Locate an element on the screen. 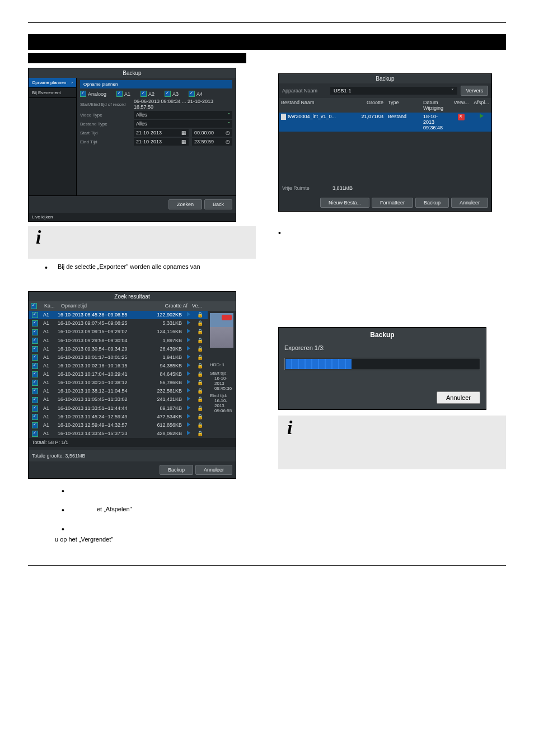 Image resolution: width=534 pixels, height=756 pixels. video-type-select: Alles˅ is located at coordinates (183, 115).